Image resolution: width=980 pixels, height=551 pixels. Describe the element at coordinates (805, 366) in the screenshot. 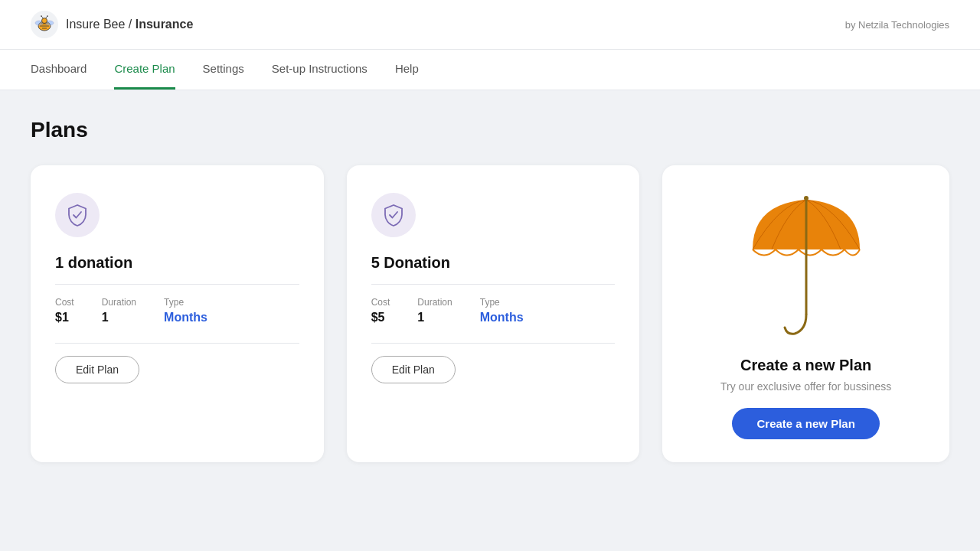

I see `promo-title: Create a new Plan` at that location.